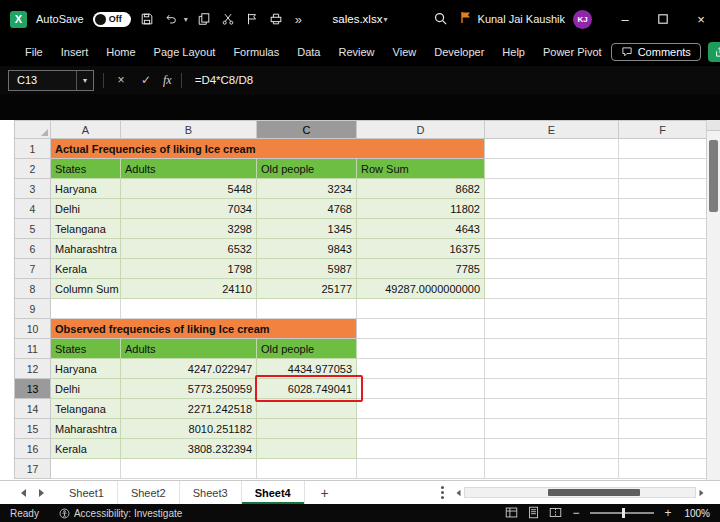 This screenshot has height=522, width=720. What do you see at coordinates (714, 126) in the screenshot?
I see `scrollbar-split-handle` at bounding box center [714, 126].